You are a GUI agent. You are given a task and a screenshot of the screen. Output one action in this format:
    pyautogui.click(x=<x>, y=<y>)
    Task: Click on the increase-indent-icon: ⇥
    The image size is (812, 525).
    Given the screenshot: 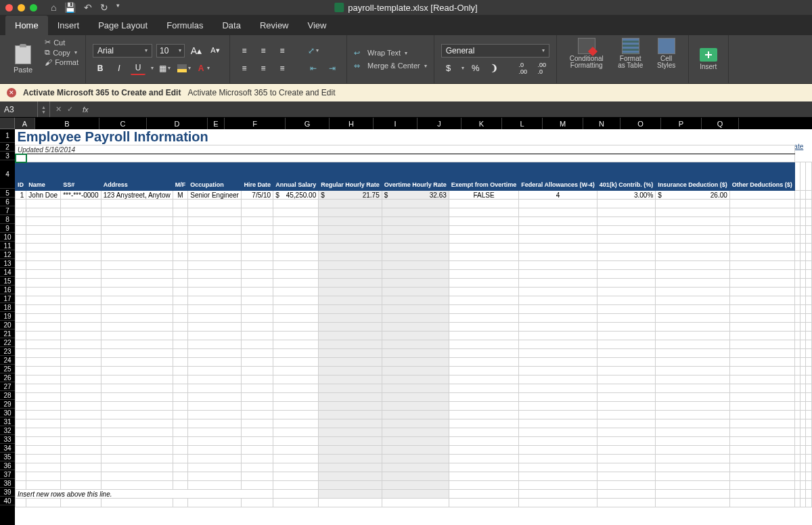 What is the action you would take?
    pyautogui.click(x=332, y=68)
    